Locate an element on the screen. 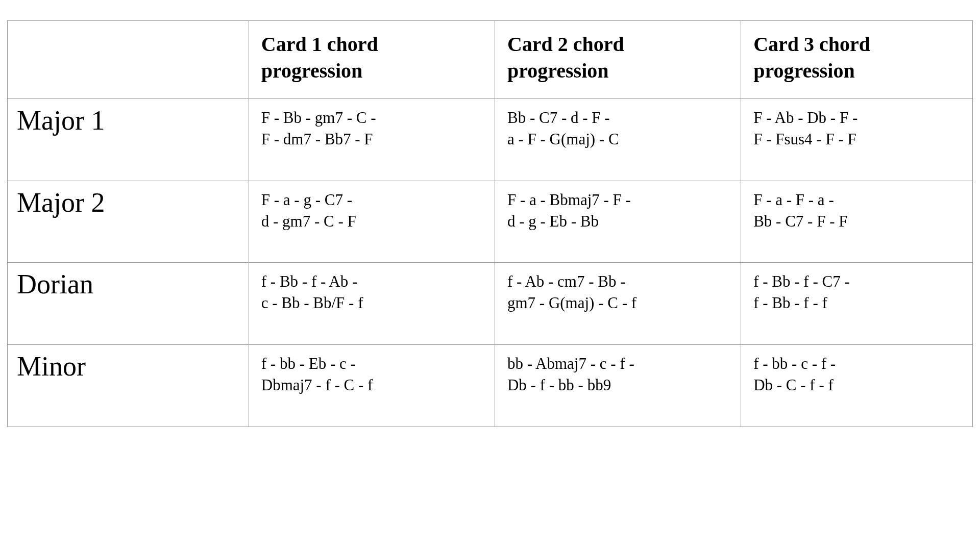 The width and height of the screenshot is (980, 551). row-label: Major 1 is located at coordinates (129, 140).